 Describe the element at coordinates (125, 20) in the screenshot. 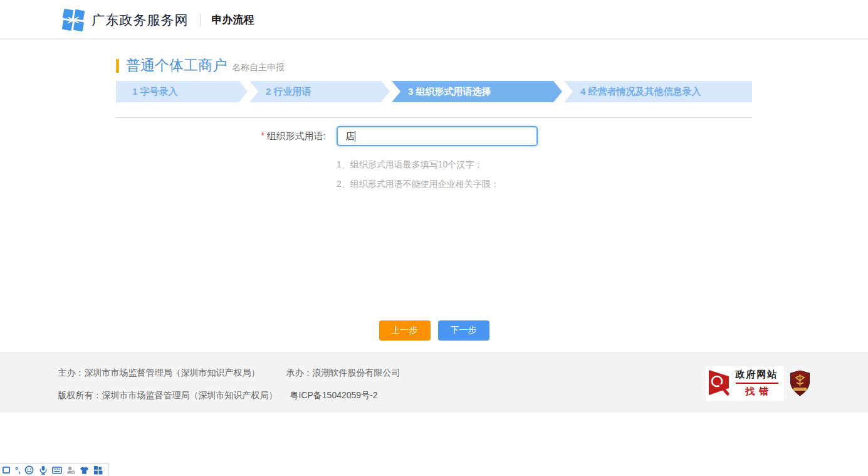

I see `brand-home-link: 广东政务服务网` at that location.